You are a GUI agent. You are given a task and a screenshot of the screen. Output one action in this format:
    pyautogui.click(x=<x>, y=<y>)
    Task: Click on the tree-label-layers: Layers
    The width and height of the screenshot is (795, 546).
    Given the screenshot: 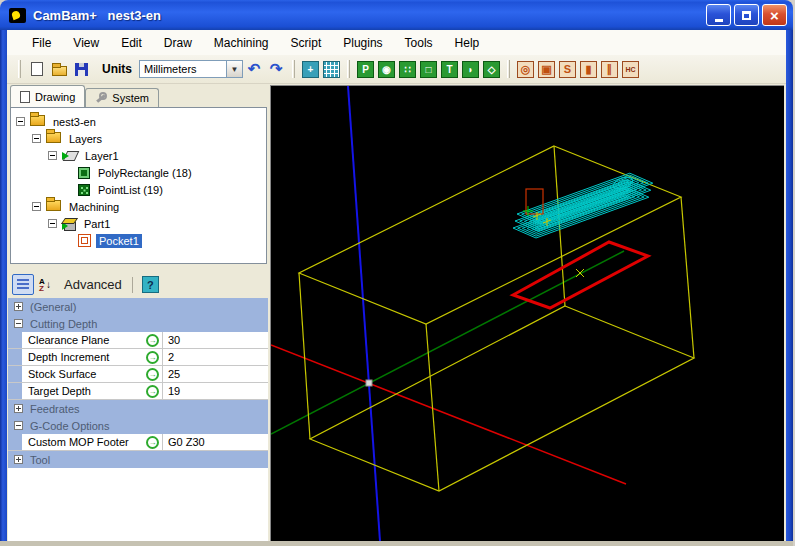 What is the action you would take?
    pyautogui.click(x=86, y=139)
    